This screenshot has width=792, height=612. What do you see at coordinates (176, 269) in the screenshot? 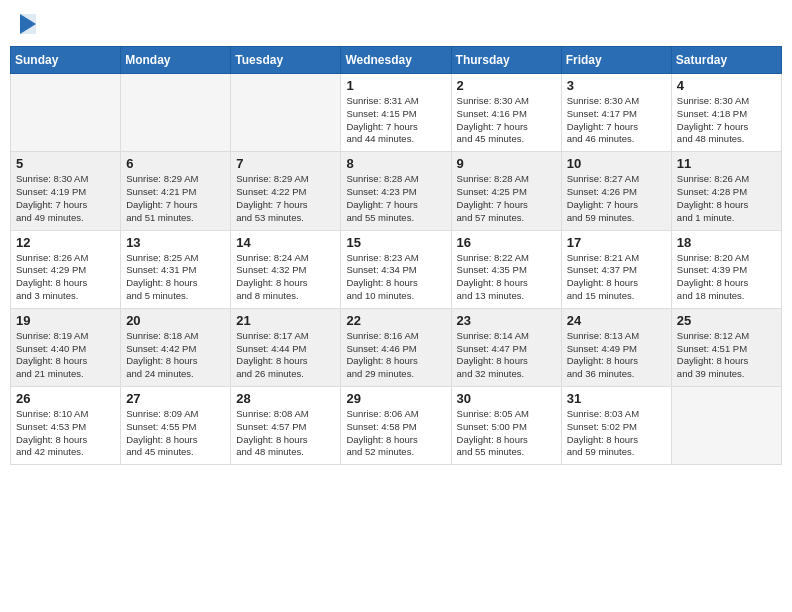
I see `calendar-cell: 13Sunrise: 8:25 AM Sunset: 4:31 PM Dayli…` at bounding box center [176, 269].